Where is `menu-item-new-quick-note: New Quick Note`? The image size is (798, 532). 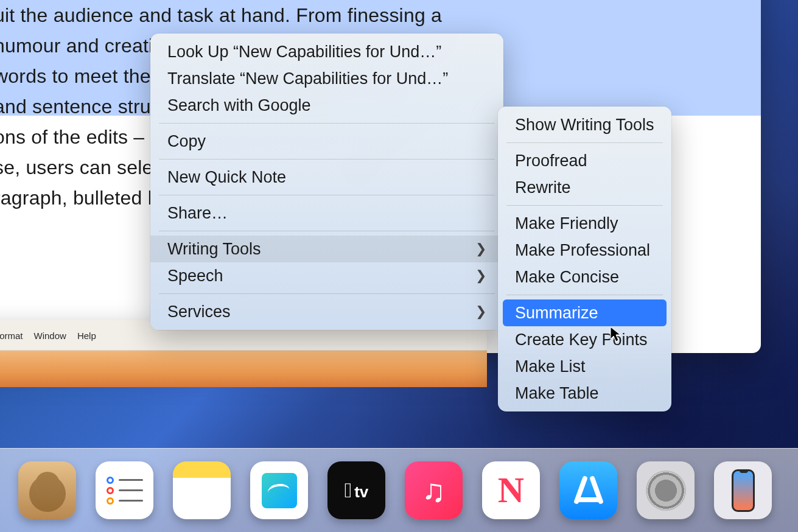
menu-item-new-quick-note: New Quick Note is located at coordinates (327, 177).